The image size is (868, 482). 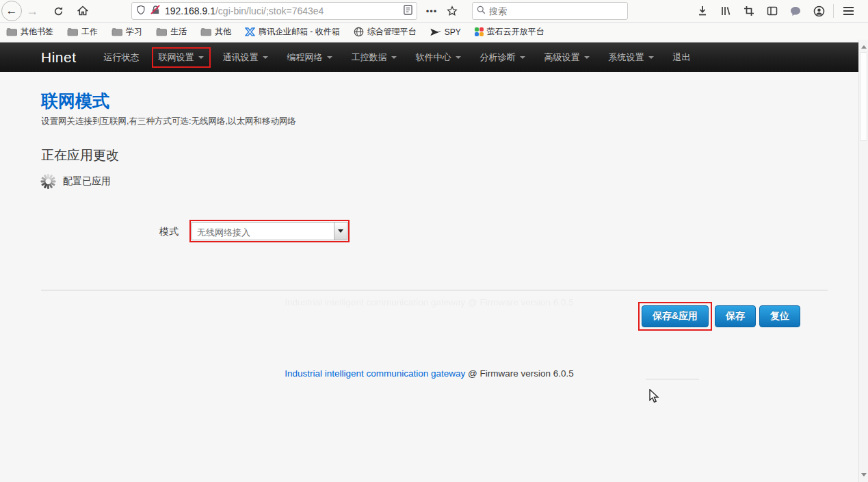 What do you see at coordinates (250, 31) in the screenshot?
I see `tencent-exmail-icon` at bounding box center [250, 31].